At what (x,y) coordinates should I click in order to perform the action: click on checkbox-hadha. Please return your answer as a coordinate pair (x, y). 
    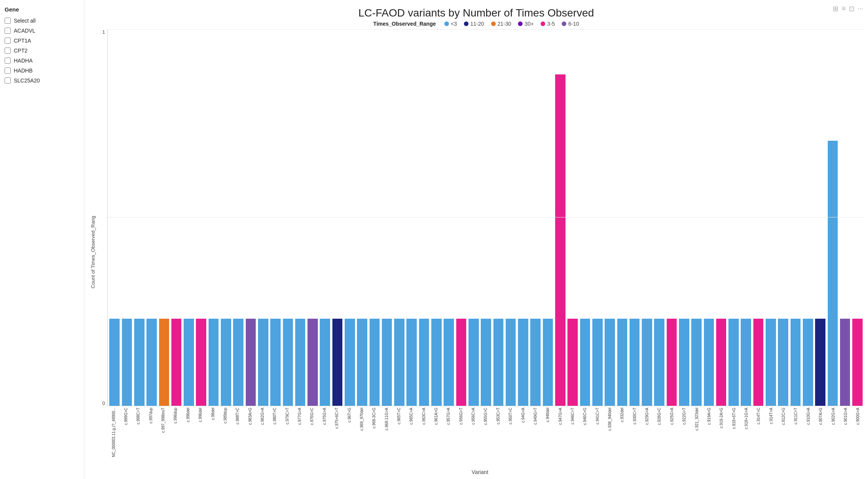
    Looking at the image, I should click on (8, 61).